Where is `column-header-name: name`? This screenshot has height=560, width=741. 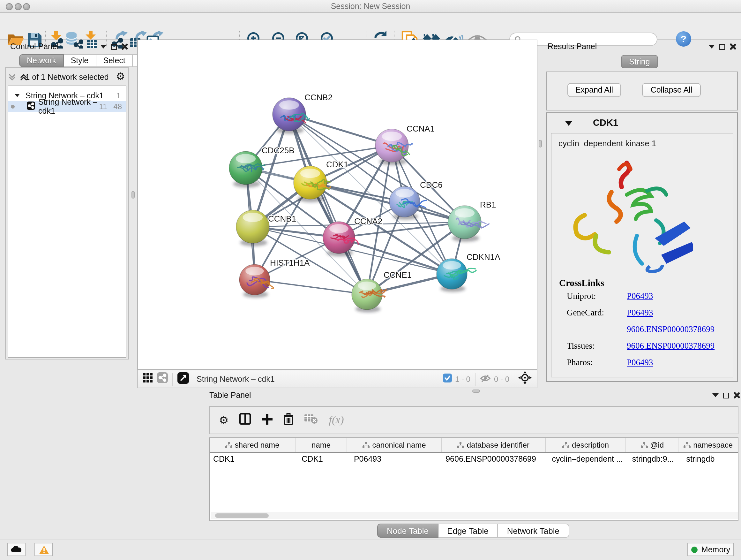
column-header-name: name is located at coordinates (321, 445).